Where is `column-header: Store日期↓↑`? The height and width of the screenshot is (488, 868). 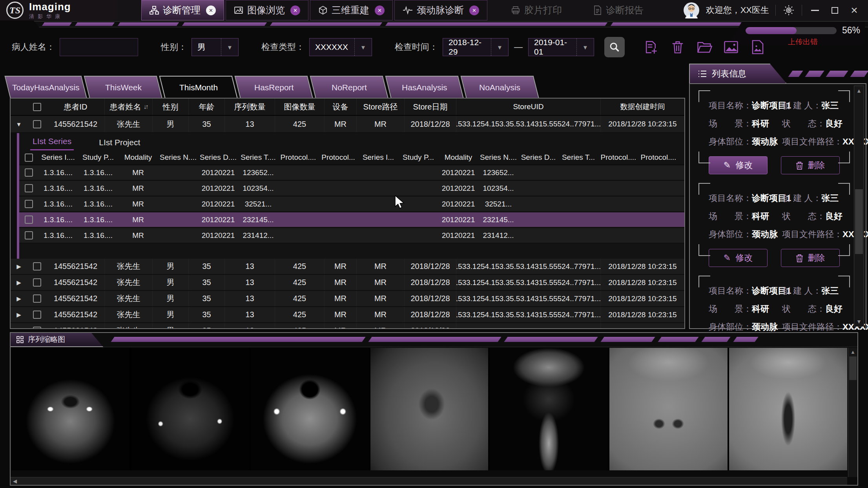 column-header: Store日期↓↑ is located at coordinates (430, 107).